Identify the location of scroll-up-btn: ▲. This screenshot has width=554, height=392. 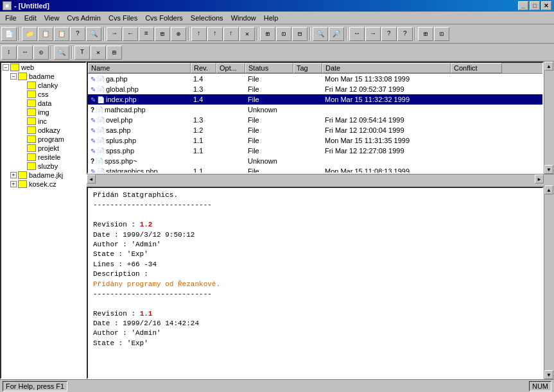
(549, 66).